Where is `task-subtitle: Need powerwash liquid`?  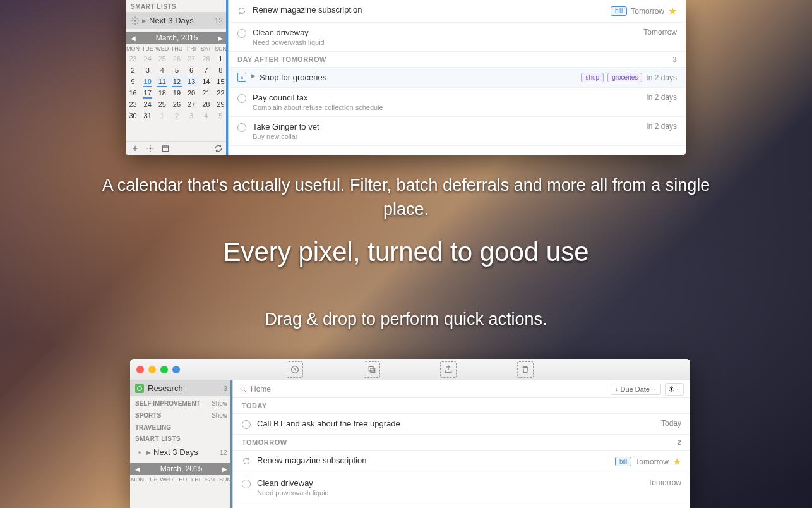
task-subtitle: Need powerwash liquid is located at coordinates (452, 493).